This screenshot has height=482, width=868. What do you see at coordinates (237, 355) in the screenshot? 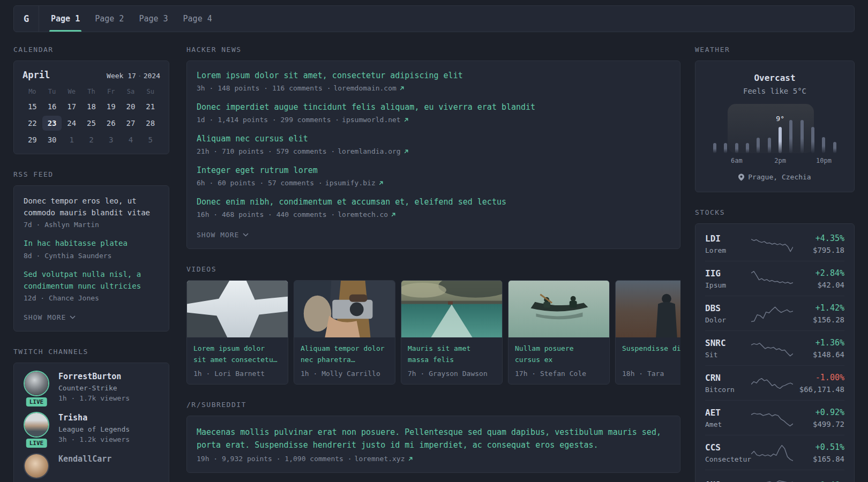
I see `video-title: Lorem ipsum dolor sit amet consectetu…` at bounding box center [237, 355].